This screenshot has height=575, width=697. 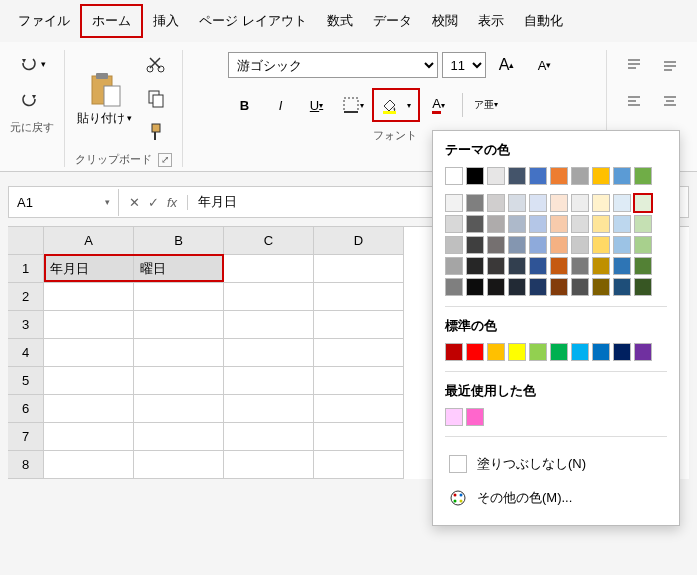 I want to click on cell-d1, so click(x=359, y=269).